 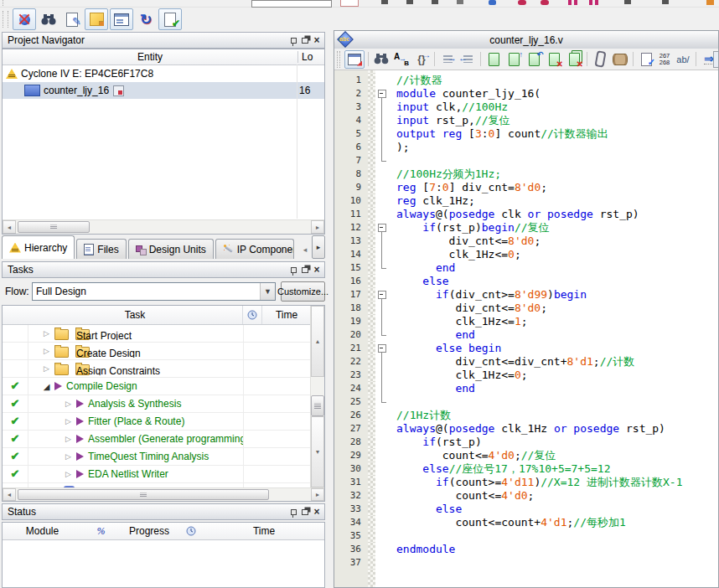 What do you see at coordinates (526, 134) in the screenshot?
I see `code-line: 5output reg [3:0] count//计数器输出` at bounding box center [526, 134].